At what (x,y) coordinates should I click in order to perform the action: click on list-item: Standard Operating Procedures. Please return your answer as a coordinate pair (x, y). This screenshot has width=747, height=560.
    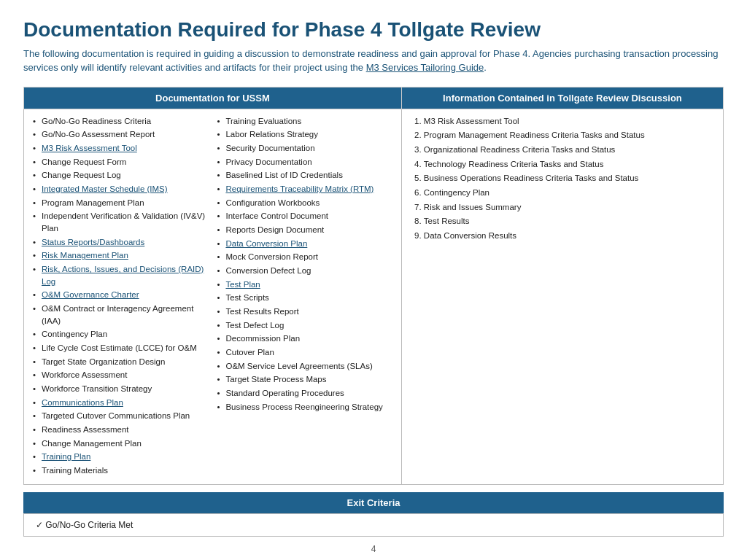
    Looking at the image, I should click on (304, 394).